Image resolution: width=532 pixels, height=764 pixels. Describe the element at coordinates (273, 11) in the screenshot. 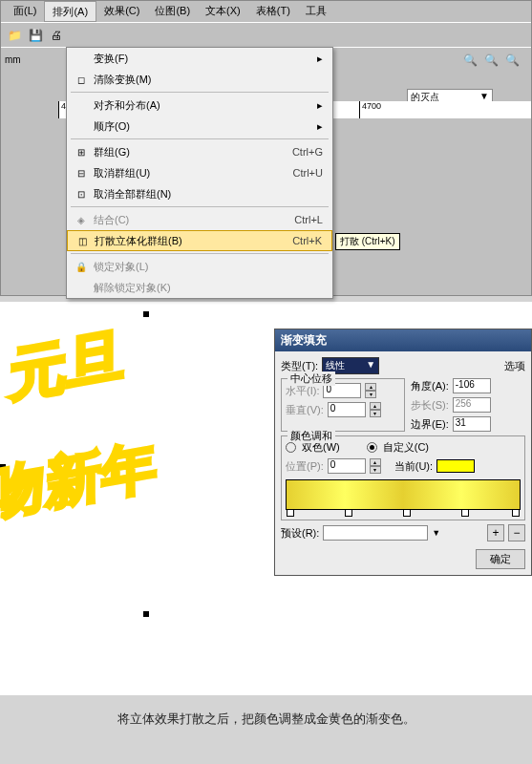

I see `menu-table: 表格(T)` at that location.